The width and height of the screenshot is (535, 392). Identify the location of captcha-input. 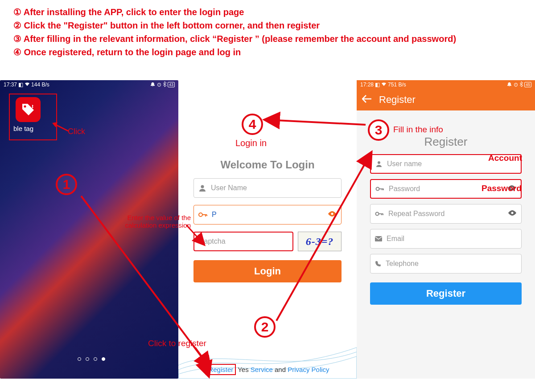
(243, 241).